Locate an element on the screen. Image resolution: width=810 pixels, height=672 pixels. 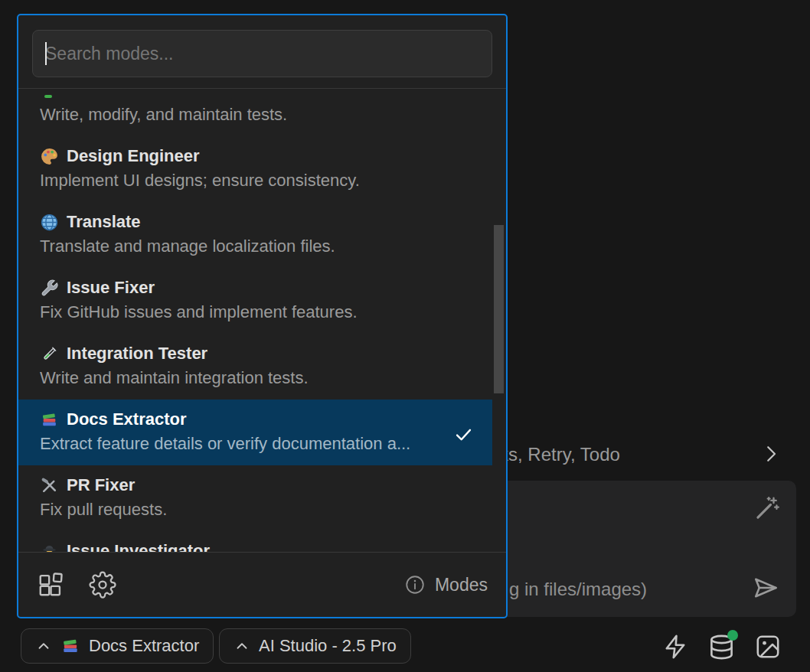
search-area is located at coordinates (262, 52).